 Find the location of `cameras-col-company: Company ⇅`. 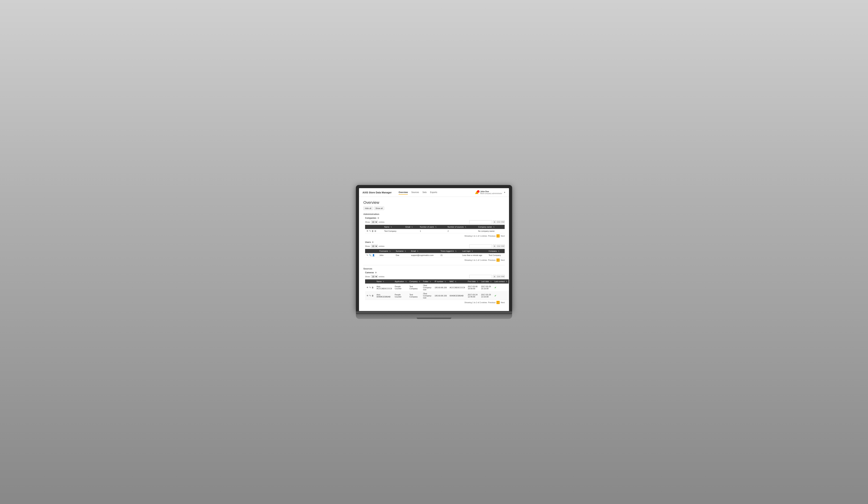

cameras-col-company: Company ⇅ is located at coordinates (415, 281).